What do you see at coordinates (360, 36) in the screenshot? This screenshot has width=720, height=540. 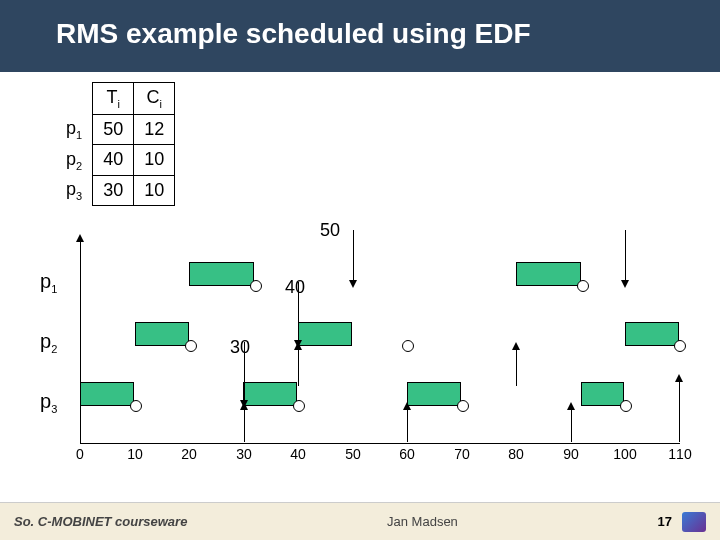 I see `slide-header: RMS example scheduled using EDF` at bounding box center [360, 36].